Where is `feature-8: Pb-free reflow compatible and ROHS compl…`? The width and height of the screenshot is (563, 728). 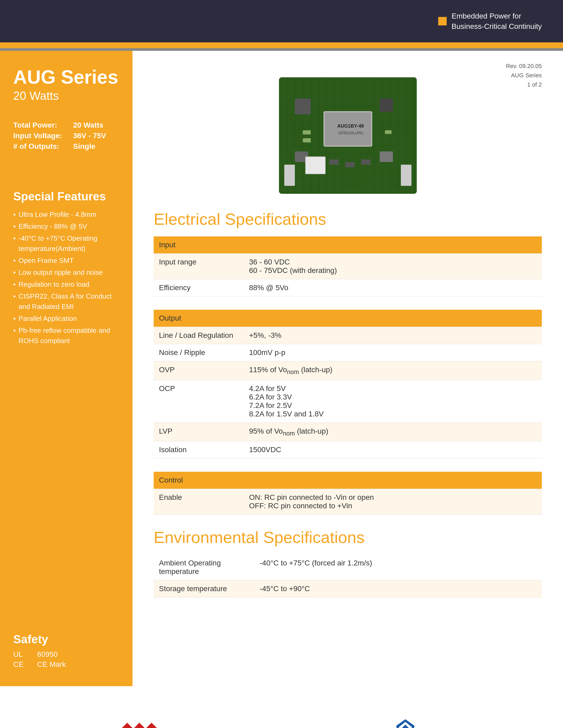
feature-8: Pb-free reflow compatible and ROHS compl… is located at coordinates (66, 336).